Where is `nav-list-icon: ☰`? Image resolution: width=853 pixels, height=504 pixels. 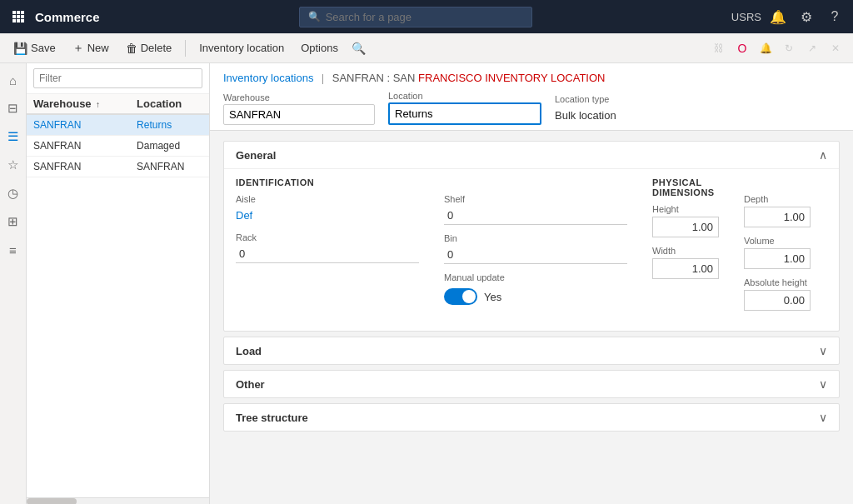 nav-list-icon: ☰ is located at coordinates (13, 137).